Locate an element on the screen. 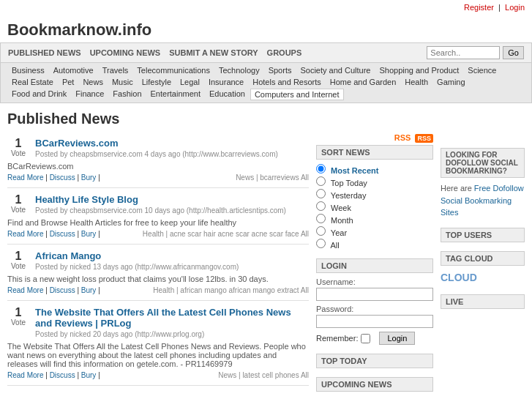 The image size is (532, 399). looking-for-text: Here are Free Dofollow Social Bookmarkin… is located at coordinates (483, 201).